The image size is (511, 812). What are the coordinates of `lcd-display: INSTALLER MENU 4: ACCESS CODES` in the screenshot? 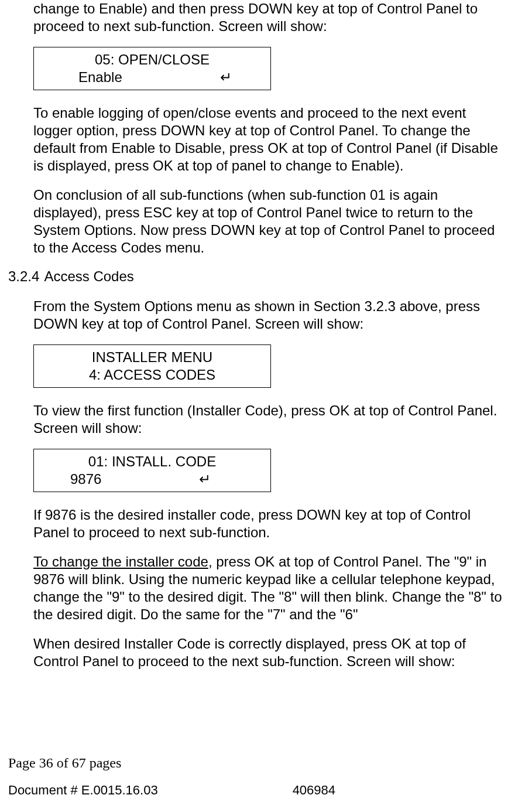 It's located at (152, 366).